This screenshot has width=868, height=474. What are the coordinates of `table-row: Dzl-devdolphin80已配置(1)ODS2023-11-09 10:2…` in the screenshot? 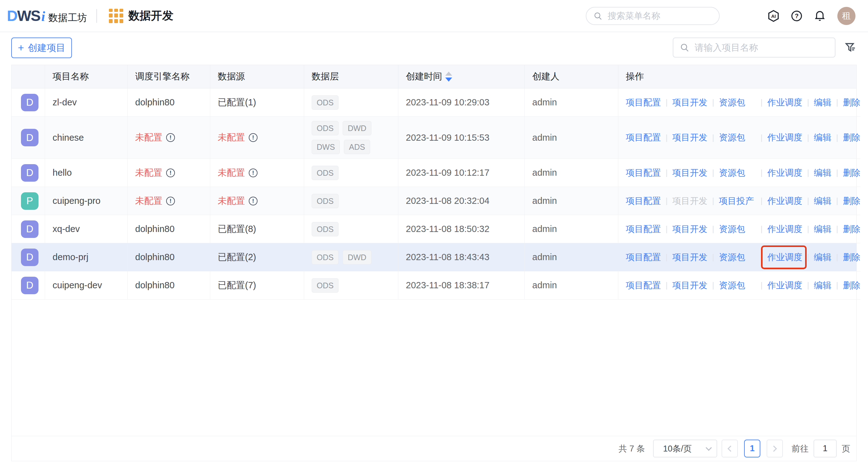 It's located at (434, 102).